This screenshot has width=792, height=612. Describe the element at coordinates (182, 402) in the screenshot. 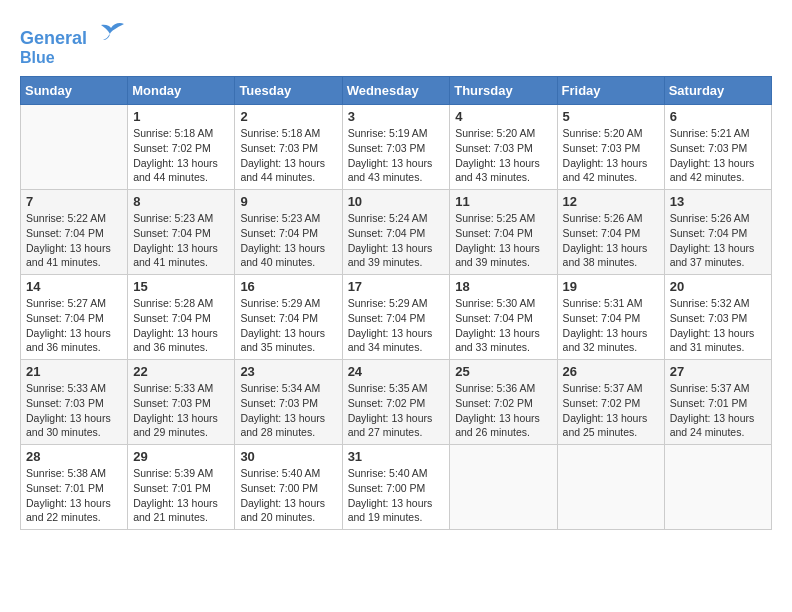

I see `calendar-cell: 22Sunrise: 5:33 AM Sunset: 7:03 PM Dayli…` at that location.